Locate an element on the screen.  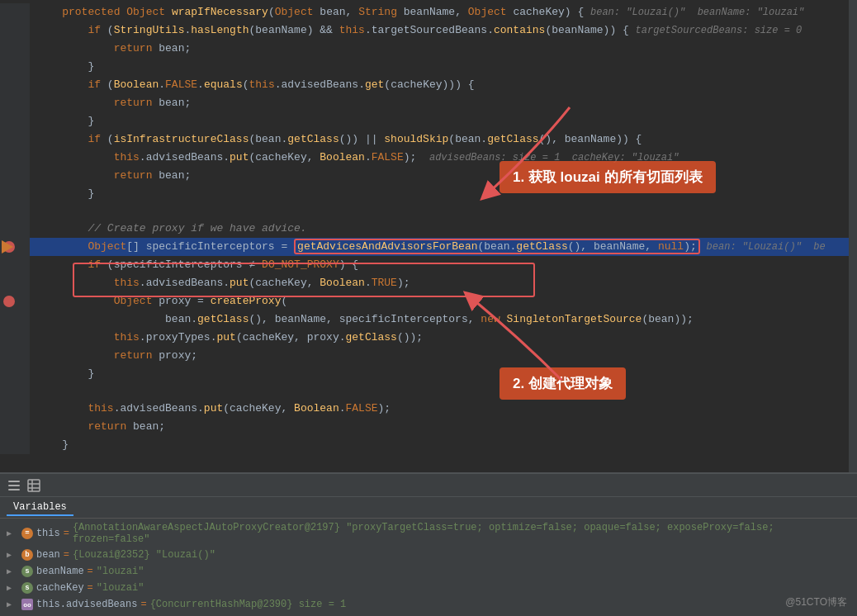
var-item-5: ▶oothis.advisedBeans={ConcurrentHashMap@… is located at coordinates (428, 604).